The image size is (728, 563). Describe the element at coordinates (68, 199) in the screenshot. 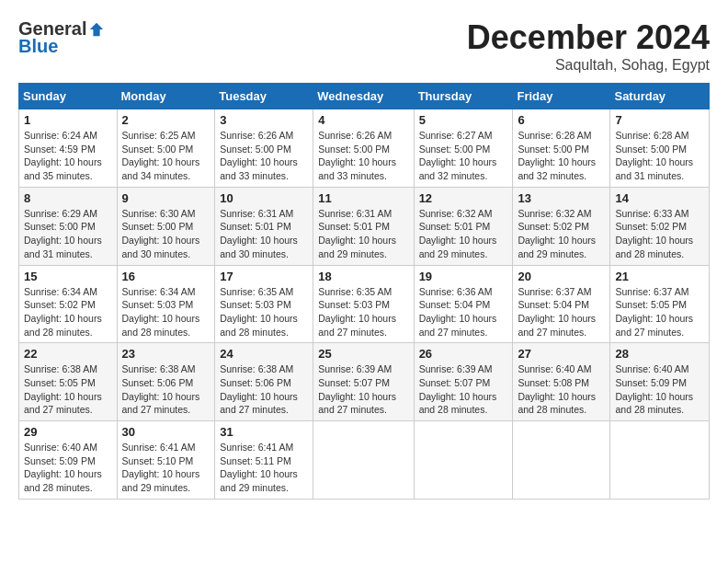

I see `day-number: 8` at that location.